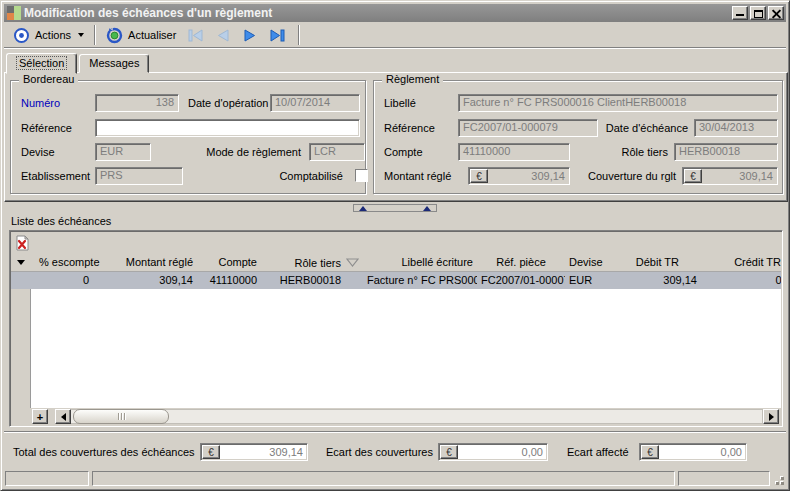 Image resolution: width=790 pixels, height=491 pixels. Describe the element at coordinates (362, 176) in the screenshot. I see `comptabilise-checkbox` at that location.